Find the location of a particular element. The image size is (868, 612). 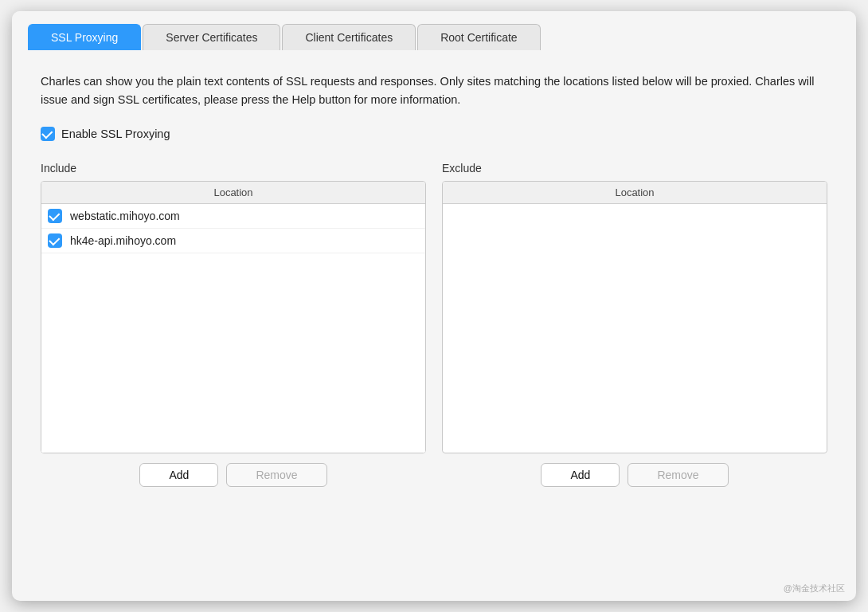

table-row: hk4e-api.mihoyo.com is located at coordinates (233, 241).